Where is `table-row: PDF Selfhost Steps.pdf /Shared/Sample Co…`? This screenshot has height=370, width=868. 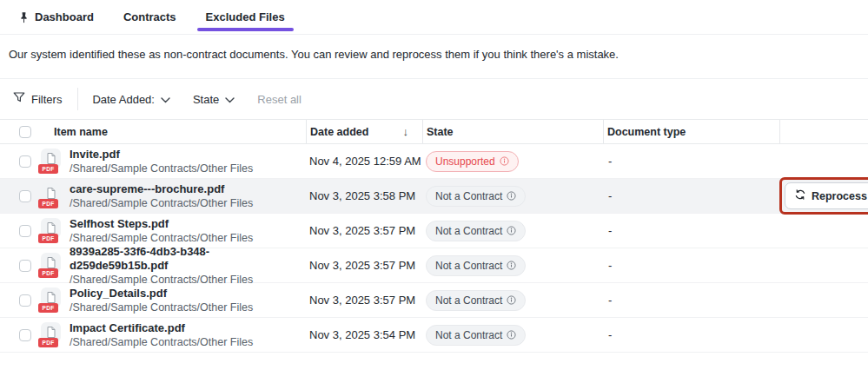 table-row: PDF Selfhost Steps.pdf /Shared/Sample Co… is located at coordinates (434, 231).